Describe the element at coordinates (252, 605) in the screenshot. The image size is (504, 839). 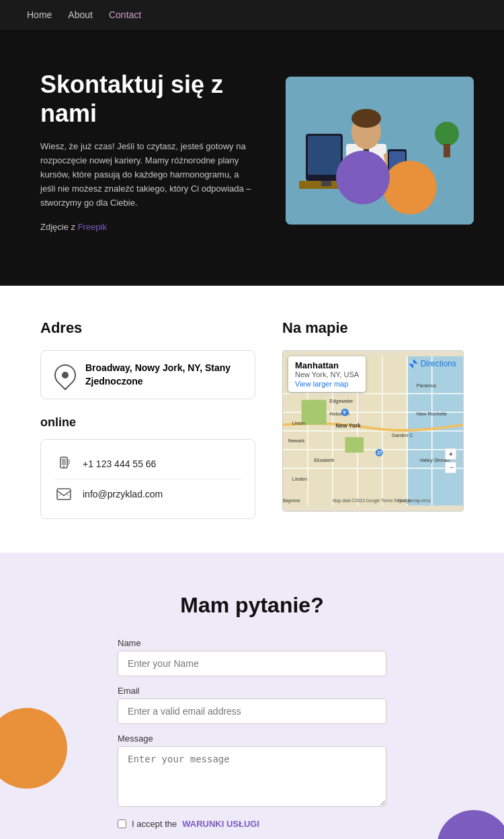
I see `form-title: Mam pytanie?` at that location.